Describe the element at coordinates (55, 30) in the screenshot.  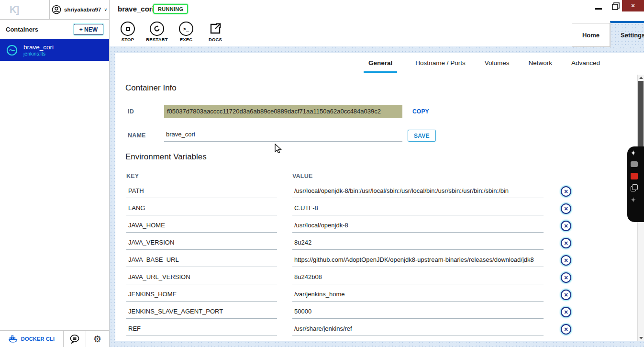
I see `containers-header-row: Containers + NEW` at that location.